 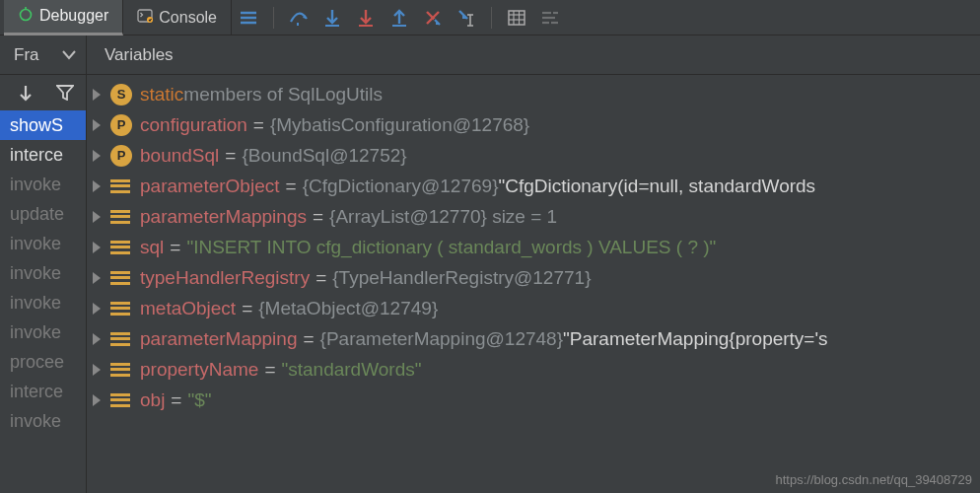 What do you see at coordinates (274, 18) in the screenshot?
I see `toolbar-divider` at bounding box center [274, 18].